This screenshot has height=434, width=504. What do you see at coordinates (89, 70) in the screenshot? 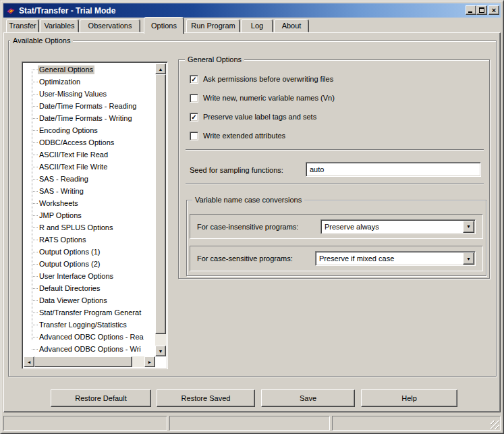
I see `tree-item-general-options: General Options` at bounding box center [89, 70].